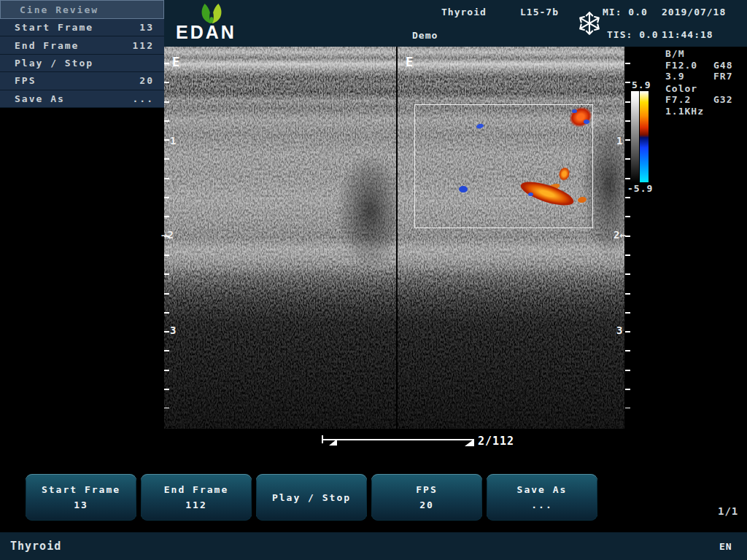  What do you see at coordinates (633, 35) in the screenshot?
I see `tis-value: TIS: 0.0` at bounding box center [633, 35].